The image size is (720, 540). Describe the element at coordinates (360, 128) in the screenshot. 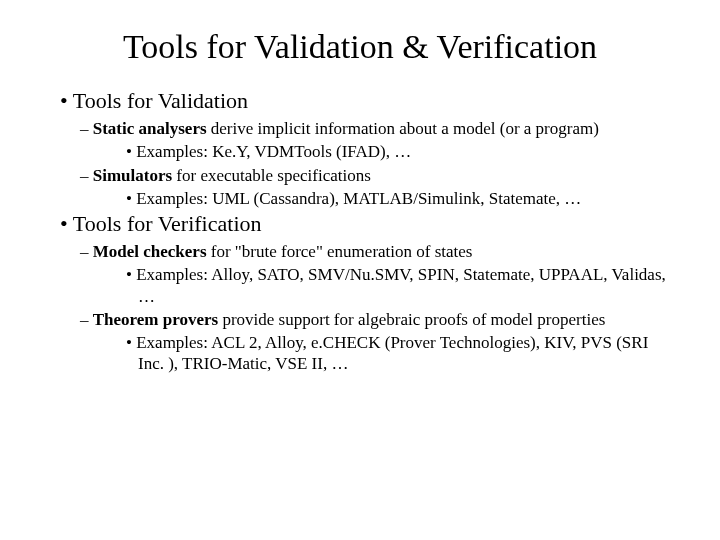

I see `validation-item-static-analysers: Static analysers derive implicit informa…` at that location.